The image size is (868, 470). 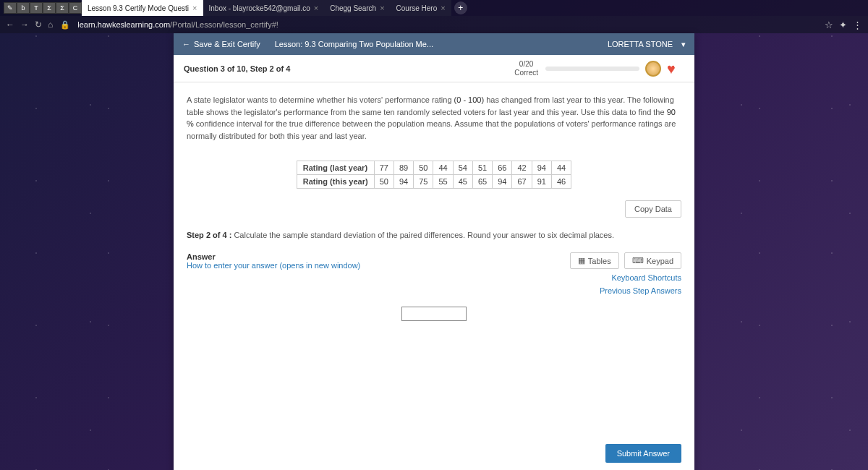 What do you see at coordinates (434, 8) in the screenshot?
I see `browser-tab-bar: ✎ b T Σ Σ C Lesson 9.3 Certify Mode Ques…` at bounding box center [434, 8].